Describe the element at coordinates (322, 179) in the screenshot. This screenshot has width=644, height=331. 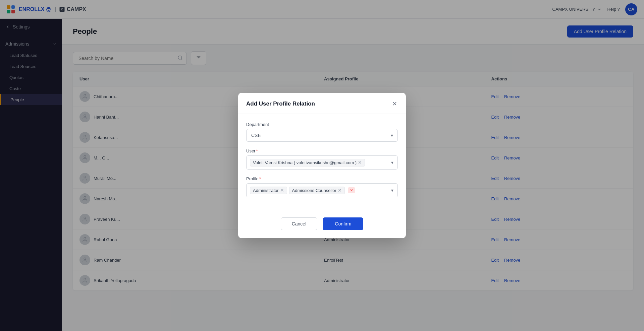
I see `profile-label: Profile*` at that location.